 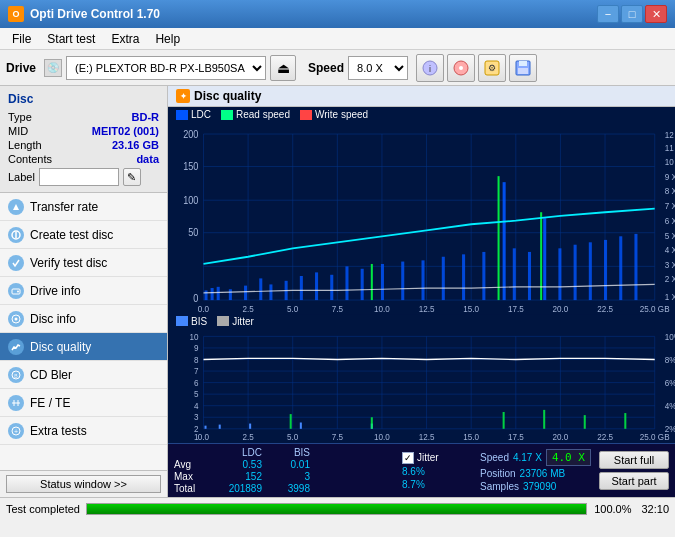 What do you see at coordinates (427, 438) in the screenshot?
I see `svg-text: 12.5` at bounding box center [427, 438].